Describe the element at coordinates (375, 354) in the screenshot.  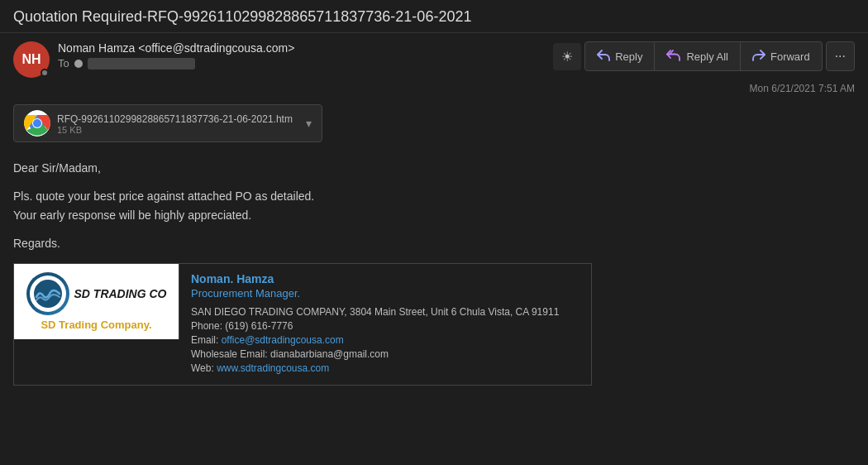
I see `contact-wholesale-row: Wholesale Email: dianabarbiana@gmail.com` at that location.